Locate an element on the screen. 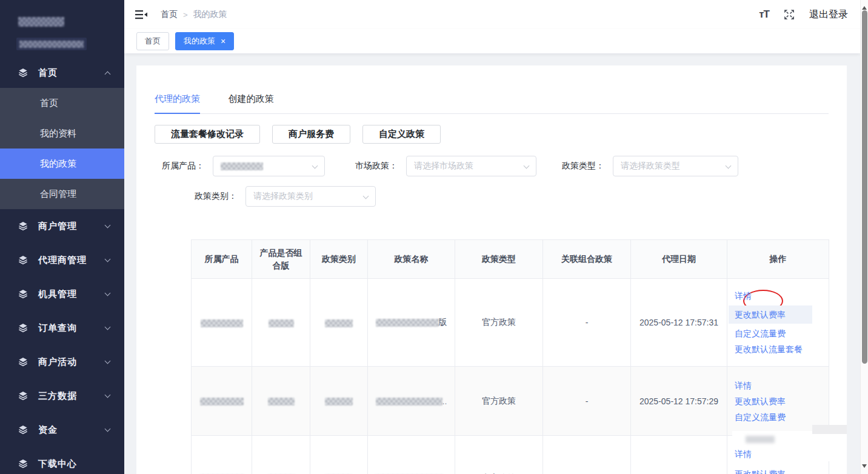 This screenshot has height=474, width=868. tab-created-policies: 创建的政策 is located at coordinates (251, 103).